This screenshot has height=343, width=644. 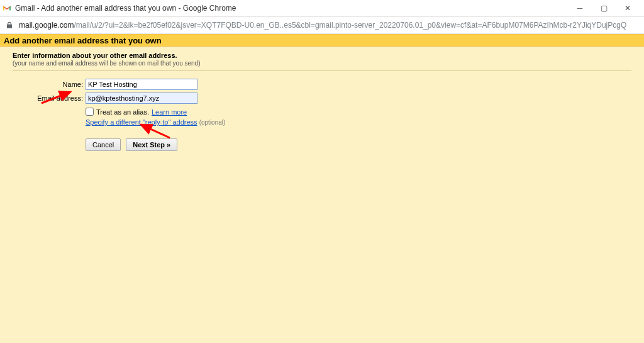 What do you see at coordinates (119, 98) in the screenshot?
I see `row-email: Email address:` at bounding box center [119, 98].